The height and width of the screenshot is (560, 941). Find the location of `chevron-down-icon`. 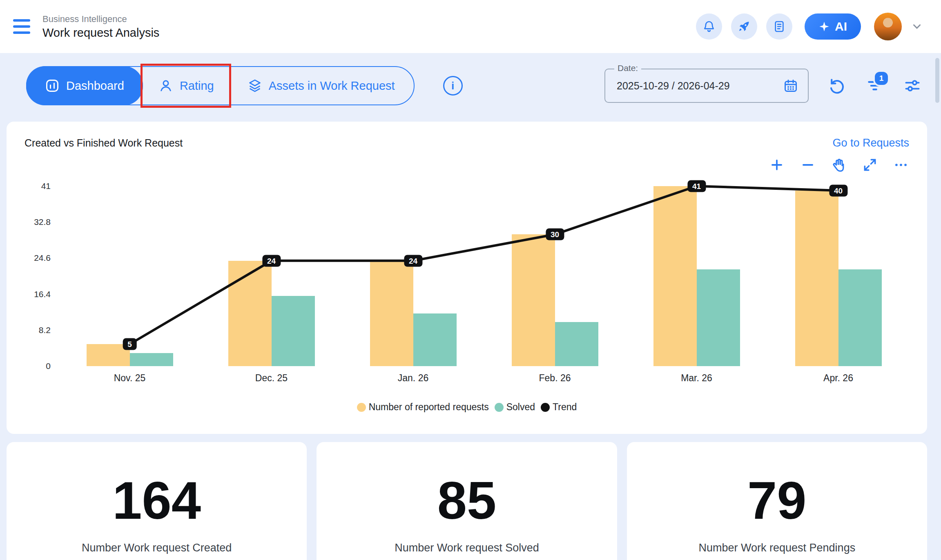

chevron-down-icon is located at coordinates (917, 27).